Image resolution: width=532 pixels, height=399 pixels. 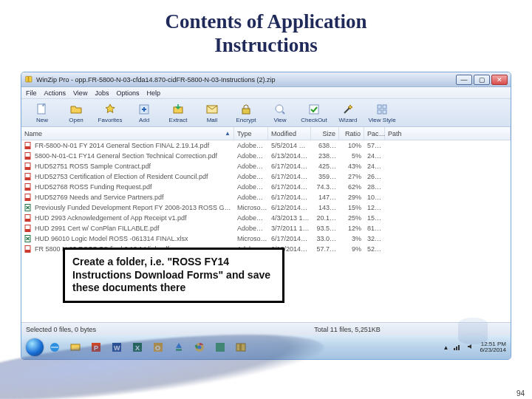 What do you see at coordinates (76, 109) in the screenshot?
I see `open-icon` at bounding box center [76, 109].